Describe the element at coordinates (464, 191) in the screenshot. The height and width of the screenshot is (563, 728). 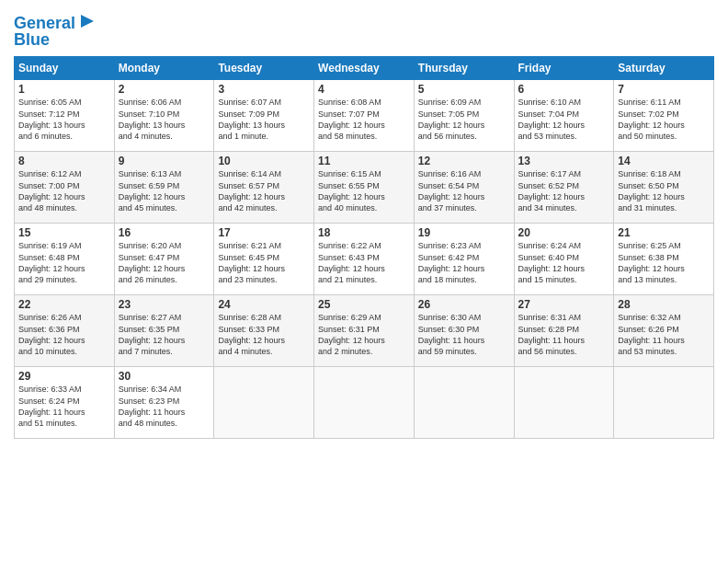
I see `cell-info: Sunrise: 6:16 AMSunset: 6:54 PMDaylight:…` at that location.